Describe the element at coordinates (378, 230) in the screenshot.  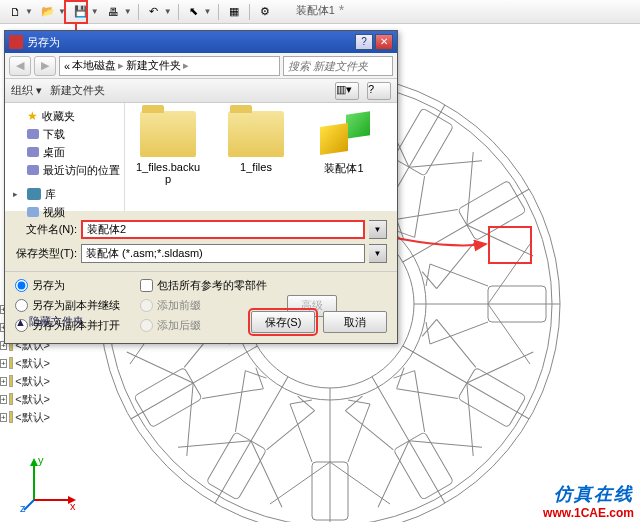
I see `filename-dropdown: ▼` at that location.